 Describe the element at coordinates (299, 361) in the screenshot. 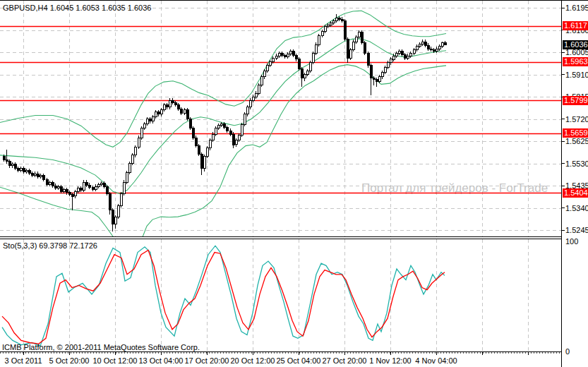

I see `time-axis-label: 25 Oct 04:00` at that location.